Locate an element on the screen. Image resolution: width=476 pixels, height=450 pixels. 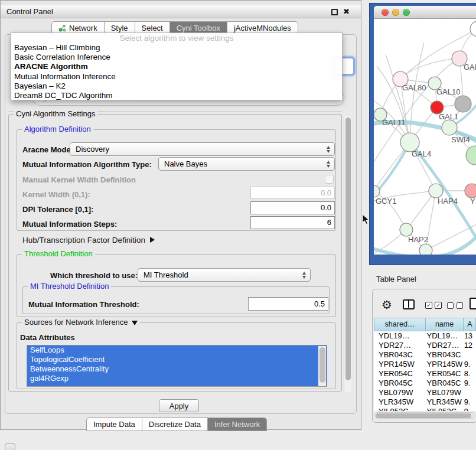
table-row: YDL19…YDL19…13 is located at coordinates (425, 336).